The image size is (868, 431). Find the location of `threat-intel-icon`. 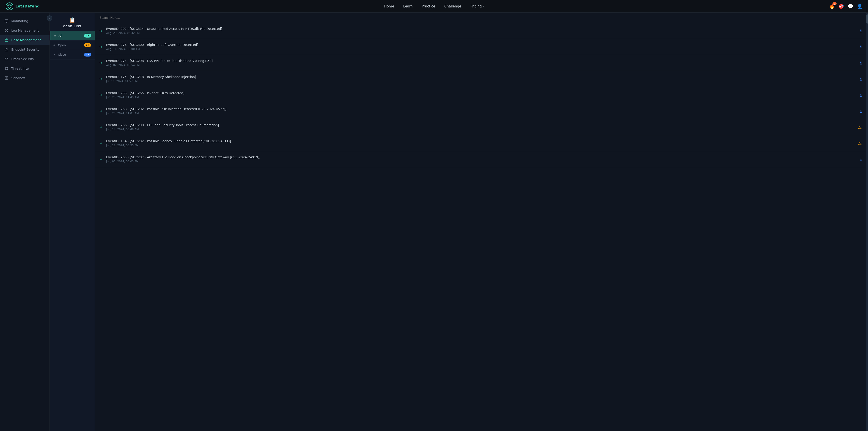

threat-intel-icon is located at coordinates (6, 68).